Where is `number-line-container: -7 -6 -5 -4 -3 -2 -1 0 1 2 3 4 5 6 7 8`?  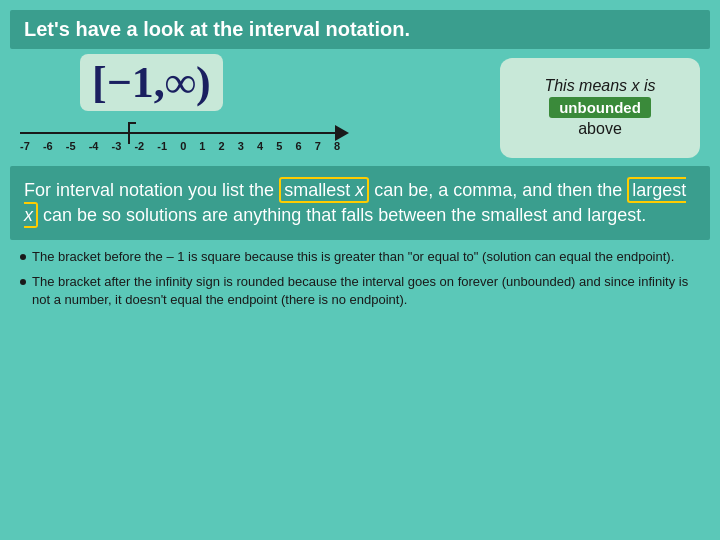 number-line-container: -7 -6 -5 -4 -3 -2 -1 0 1 2 3 4 5 6 7 8 is located at coordinates (190, 138).